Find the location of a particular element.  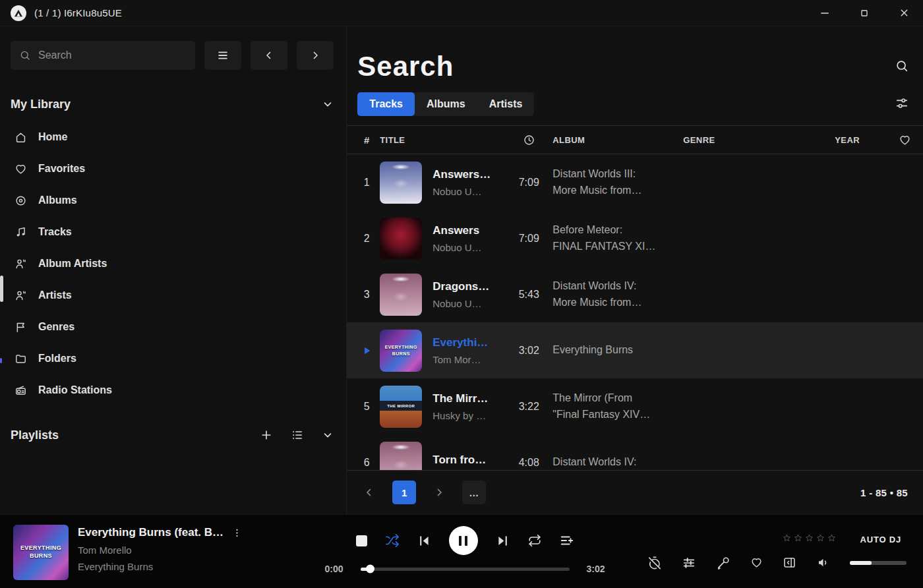

track-artist: Husky by … is located at coordinates (469, 415).